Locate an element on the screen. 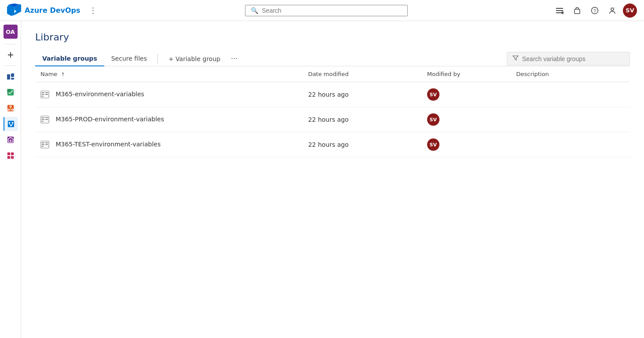 Image resolution: width=644 pixels, height=338 pixels. sidebar-item-packages is located at coordinates (11, 156).